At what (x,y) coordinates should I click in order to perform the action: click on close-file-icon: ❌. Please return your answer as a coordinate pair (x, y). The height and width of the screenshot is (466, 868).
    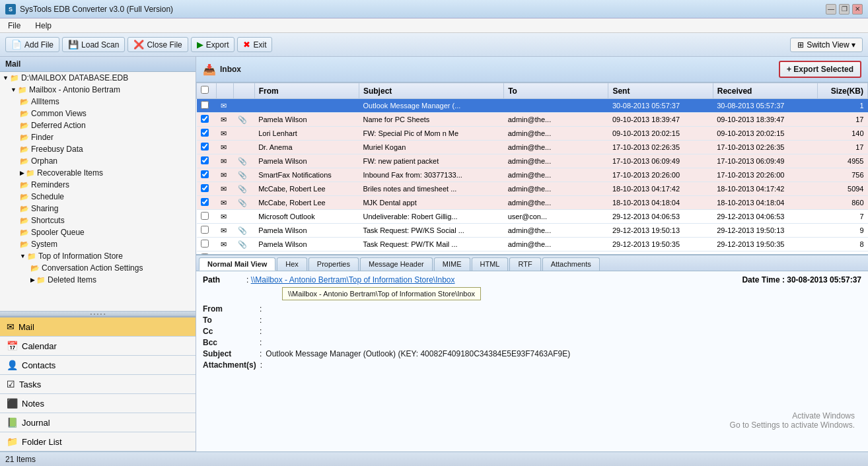
    Looking at the image, I should click on (139, 45).